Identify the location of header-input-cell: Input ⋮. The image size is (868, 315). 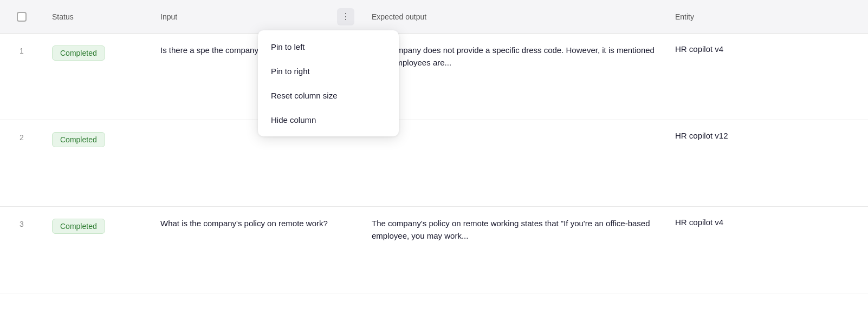
(257, 17).